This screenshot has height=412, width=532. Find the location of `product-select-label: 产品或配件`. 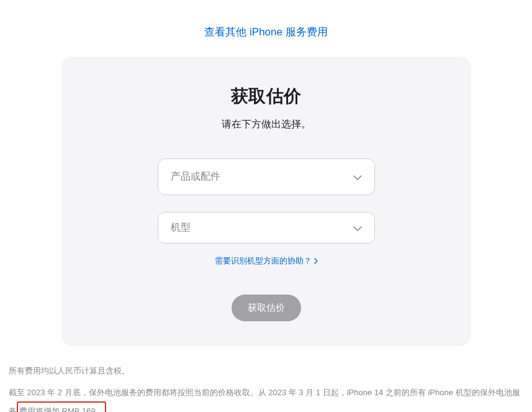

product-select-label: 产品或配件 is located at coordinates (196, 176).